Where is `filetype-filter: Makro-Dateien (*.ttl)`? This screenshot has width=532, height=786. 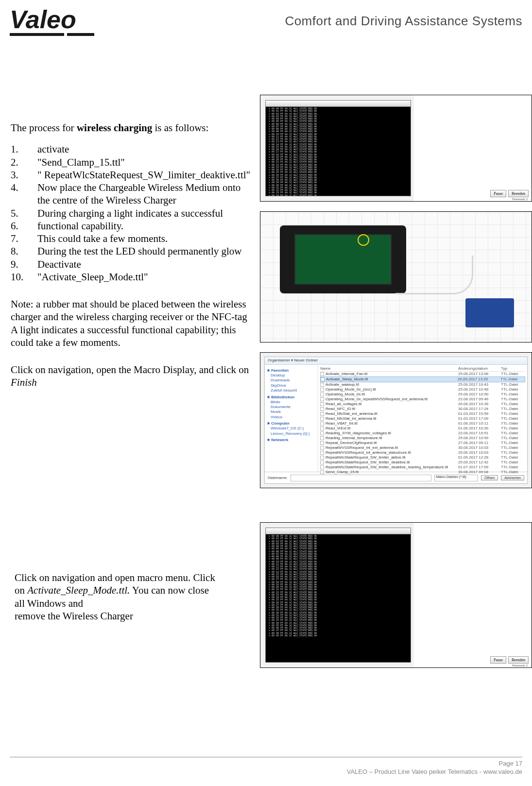 filetype-filter: Makro-Dateien (*.ttl) is located at coordinates (456, 478).